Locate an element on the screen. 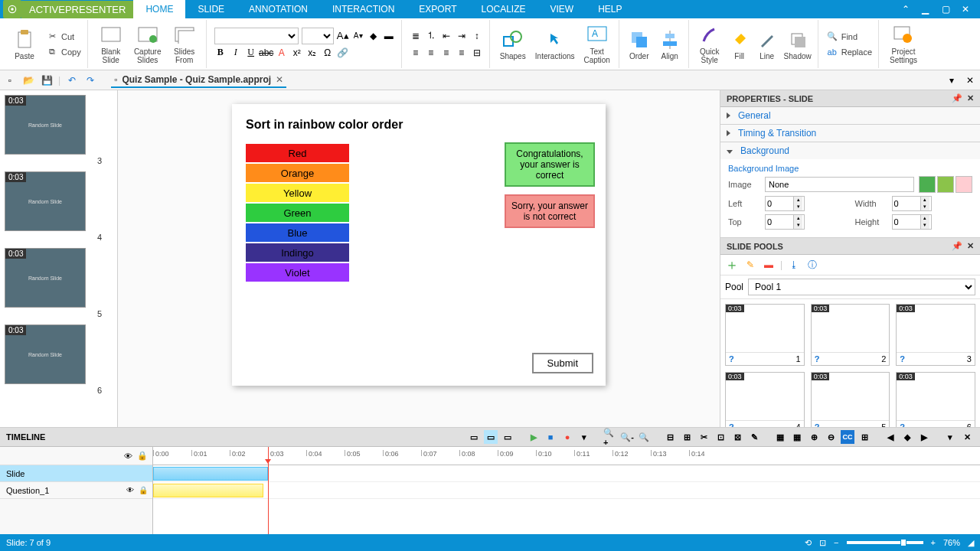  subscript-icon: x₂ is located at coordinates (312, 53).